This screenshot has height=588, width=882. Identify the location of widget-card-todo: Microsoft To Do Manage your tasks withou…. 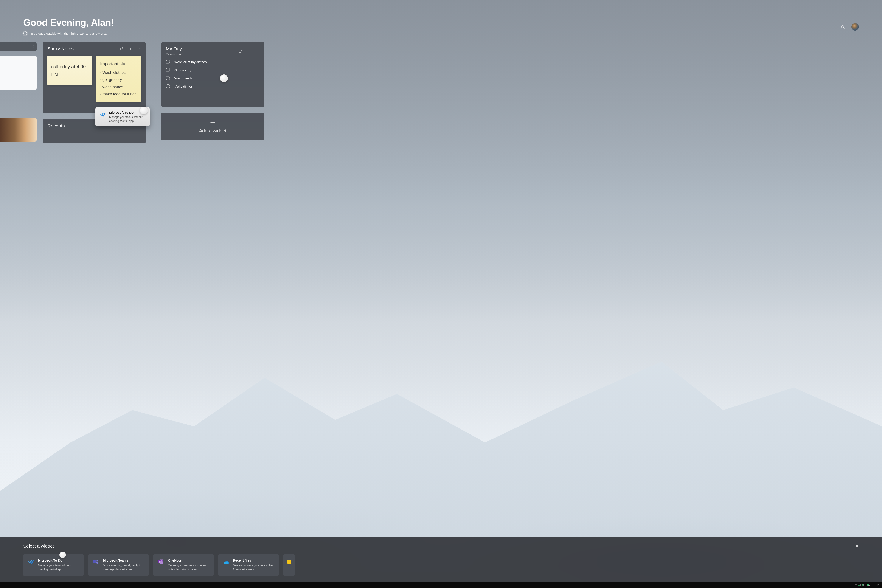
(53, 565).